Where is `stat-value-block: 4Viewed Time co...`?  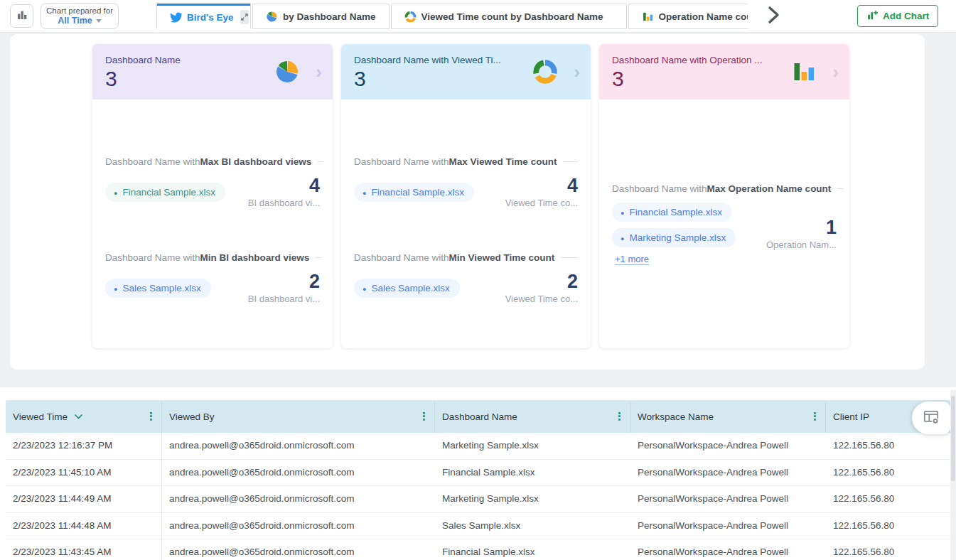 stat-value-block: 4Viewed Time co... is located at coordinates (542, 192).